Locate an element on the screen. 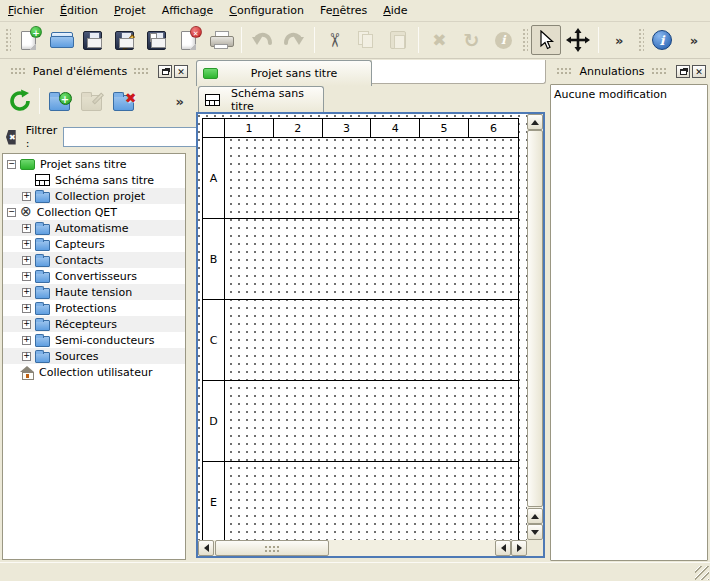  menu-affichage: Affichage is located at coordinates (188, 10).